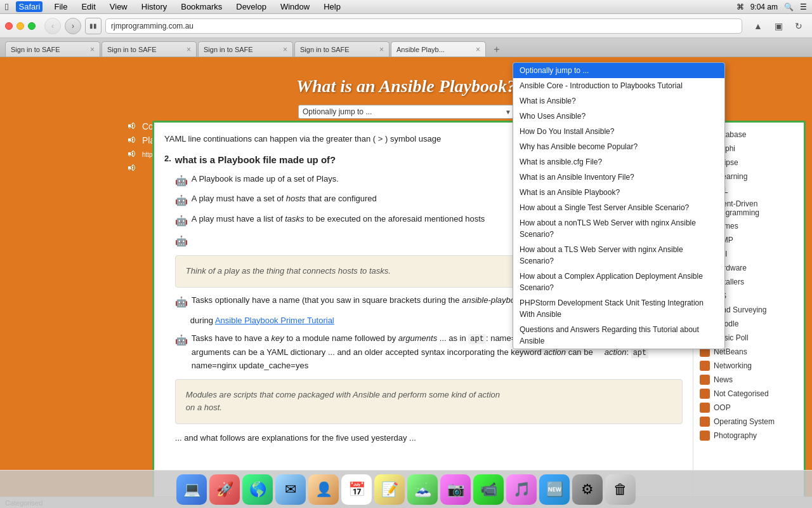  Describe the element at coordinates (36, 50) in the screenshot. I see `tab-1-label: Sign in to SAFE` at that location.